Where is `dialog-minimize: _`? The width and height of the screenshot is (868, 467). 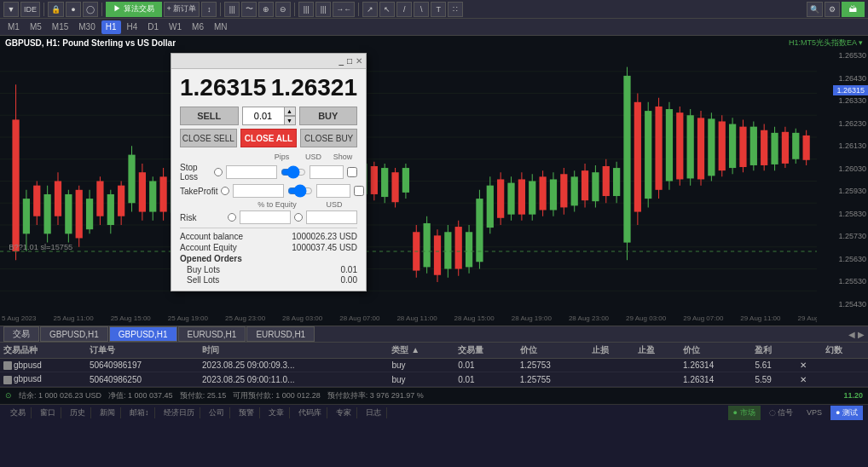
dialog-minimize: _ is located at coordinates (341, 61).